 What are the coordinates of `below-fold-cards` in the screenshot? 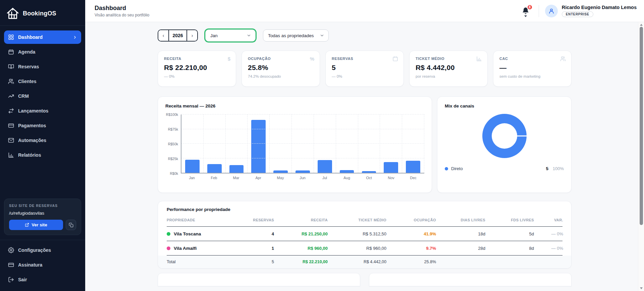 It's located at (365, 280).